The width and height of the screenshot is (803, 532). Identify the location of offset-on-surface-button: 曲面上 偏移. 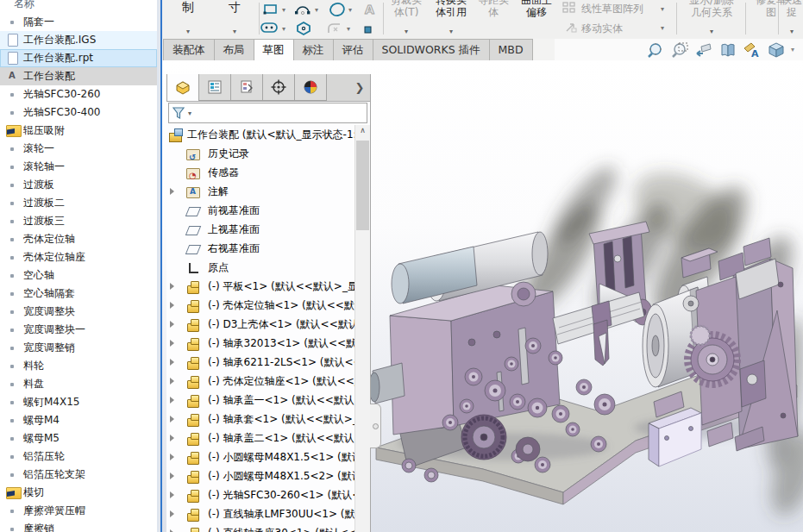
(536, 19).